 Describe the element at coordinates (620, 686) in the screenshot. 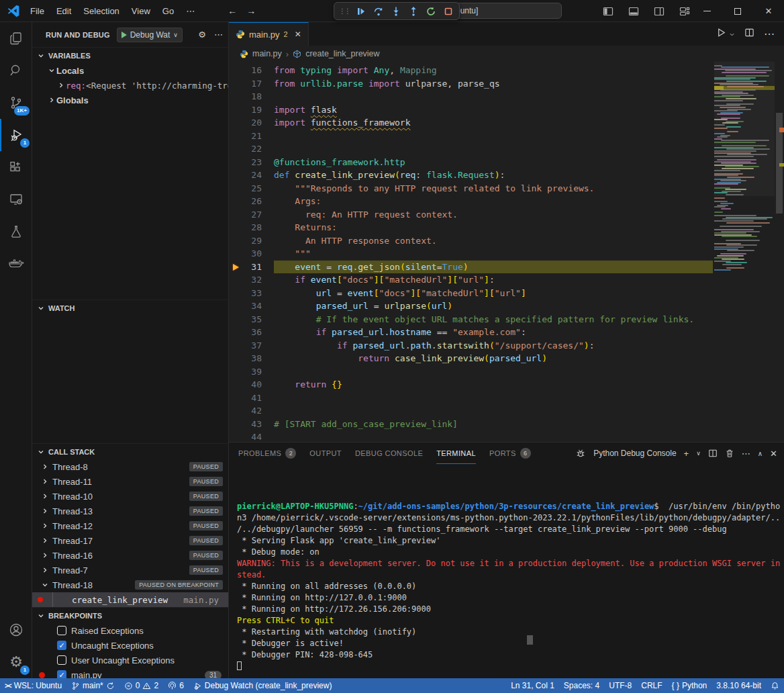

I see `encoding: UTF-8` at that location.